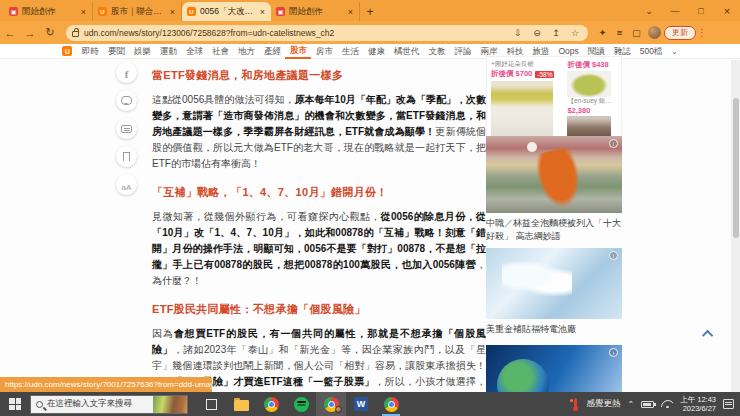  What do you see at coordinates (437, 51) in the screenshot?
I see `nav-link: 文教` at bounding box center [437, 51].